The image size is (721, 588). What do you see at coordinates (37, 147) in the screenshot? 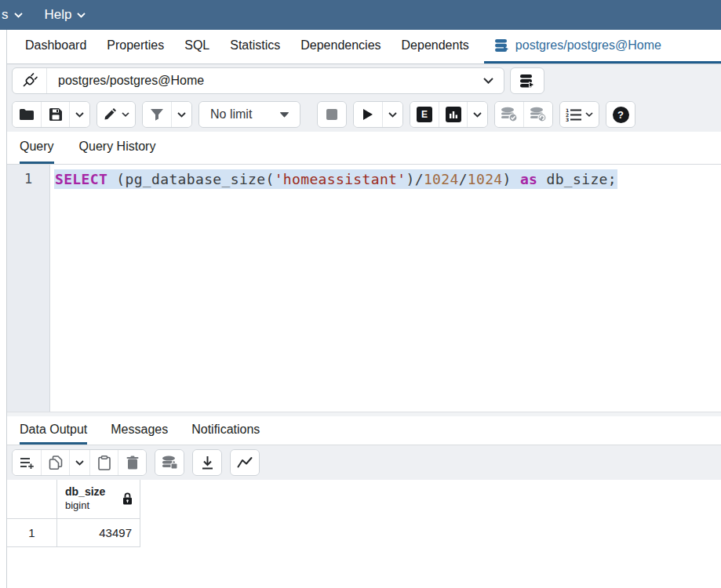
I see `tab-query: Query` at bounding box center [37, 147].